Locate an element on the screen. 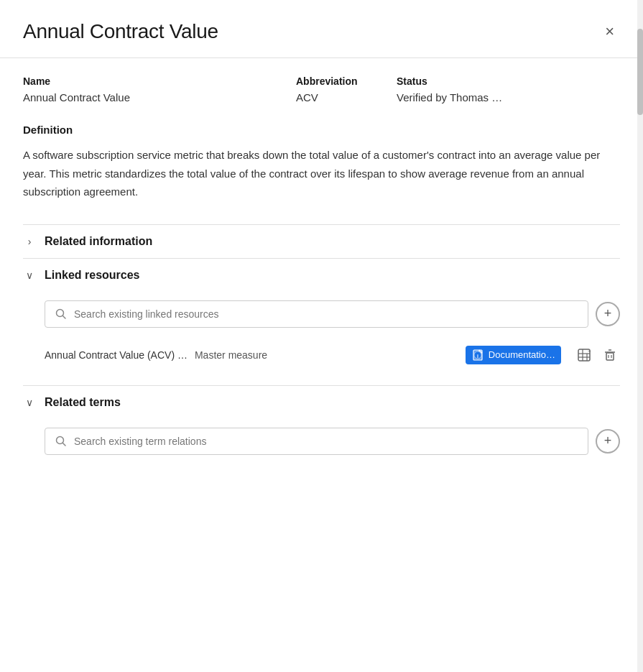 The image size is (643, 672). related-terms-section-row: ∨ Related terms is located at coordinates (322, 402).